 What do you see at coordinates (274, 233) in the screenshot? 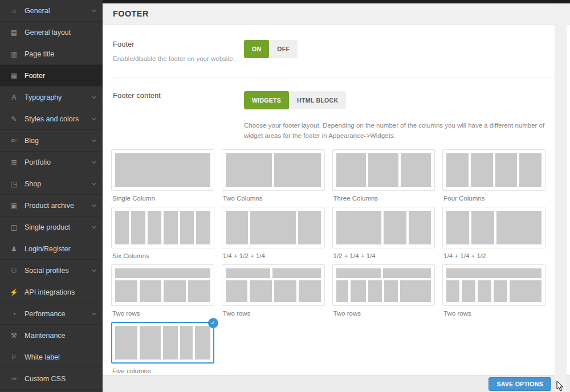
I see `layout-option-1-4-1-2-1-4: 1/4 + 1/2 + 1/4` at bounding box center [274, 233].